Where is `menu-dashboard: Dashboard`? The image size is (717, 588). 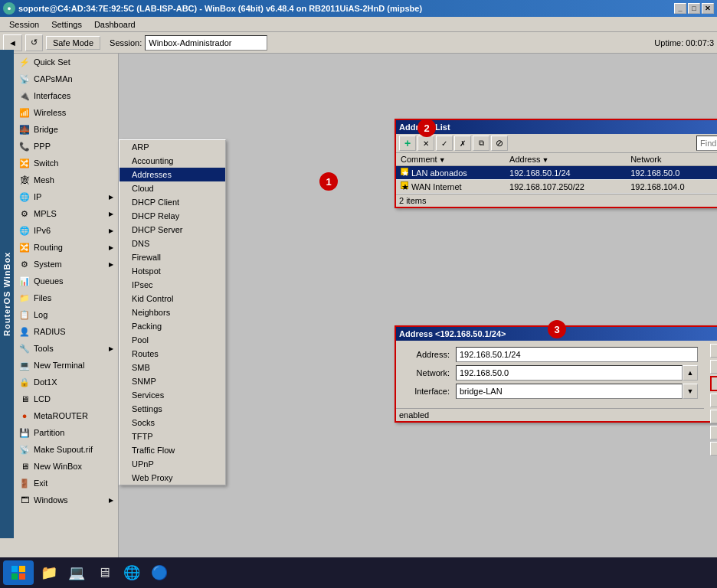 menu-dashboard: Dashboard is located at coordinates (115, 24).